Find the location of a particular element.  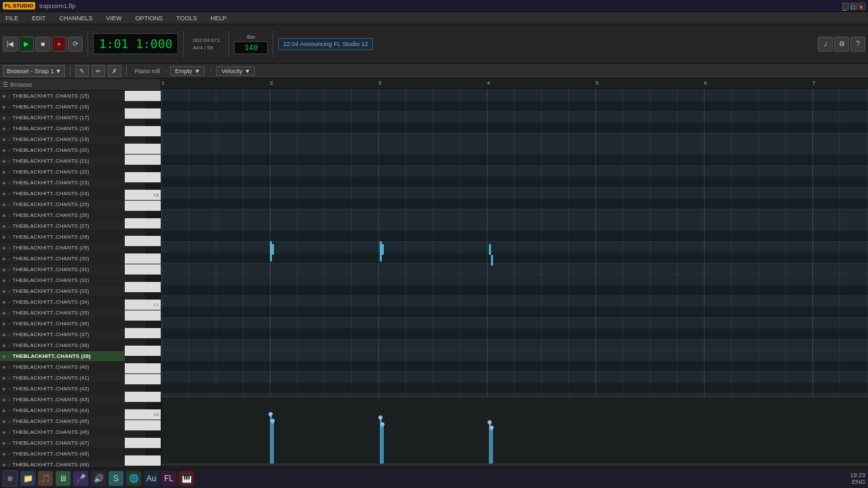

track-item: ▶ ♪ THEBLACKHITT..CHANTS (48) is located at coordinates (62, 454).